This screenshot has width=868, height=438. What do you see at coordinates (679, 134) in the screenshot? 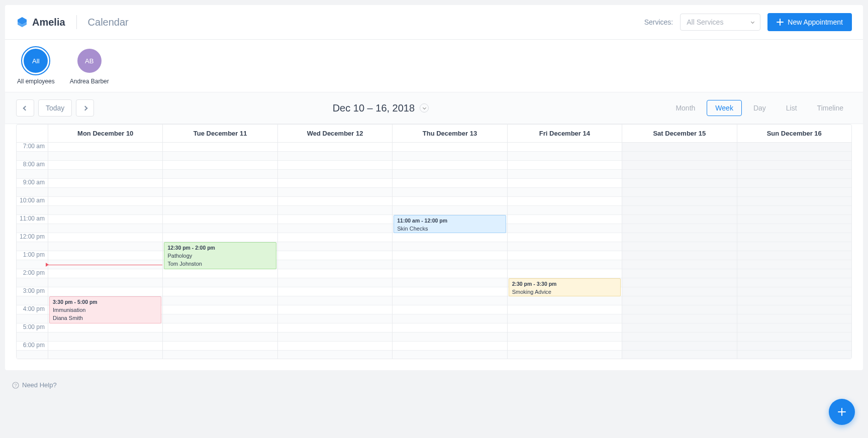
I see `day-header: Sat December 15` at bounding box center [679, 134].